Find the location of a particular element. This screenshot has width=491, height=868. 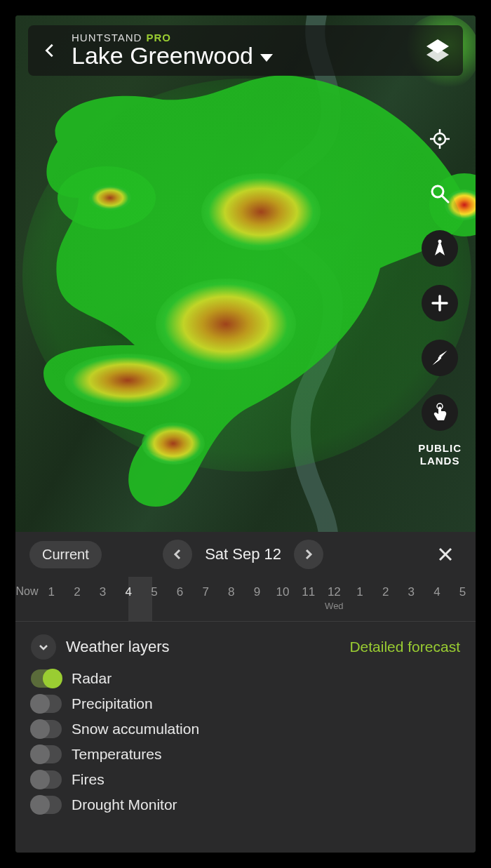

layer-row: Temperatures is located at coordinates (246, 754).